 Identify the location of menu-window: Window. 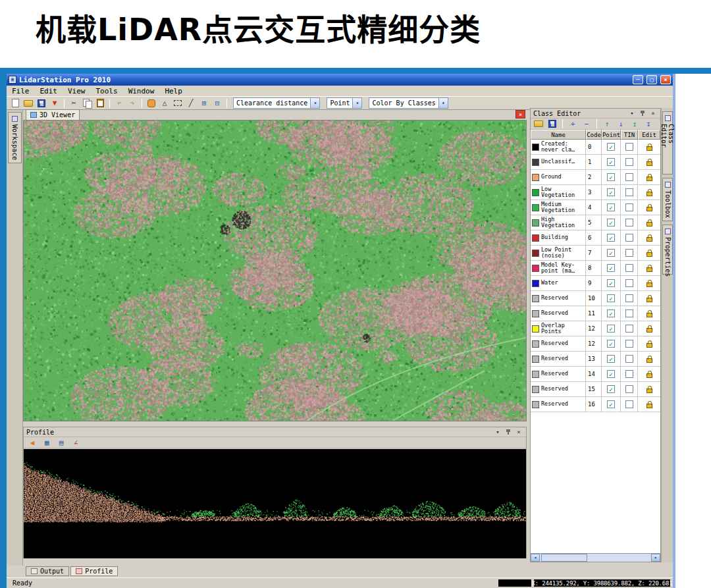
(142, 91).